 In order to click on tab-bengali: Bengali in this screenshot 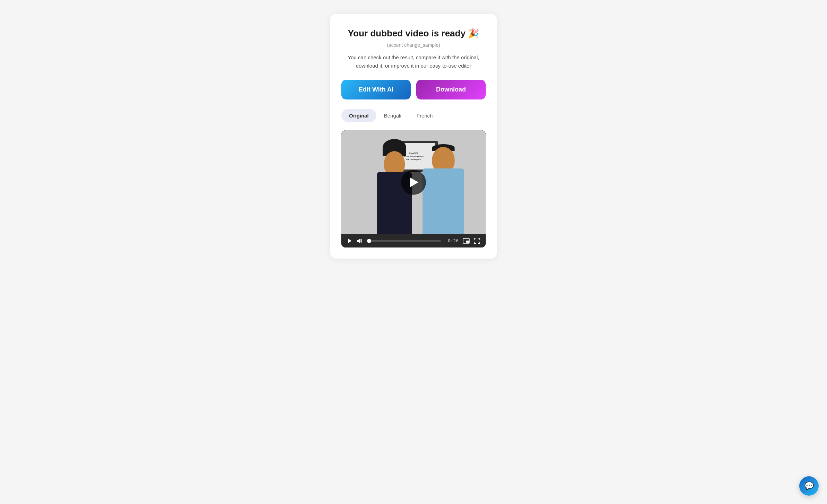, I will do `click(393, 116)`.